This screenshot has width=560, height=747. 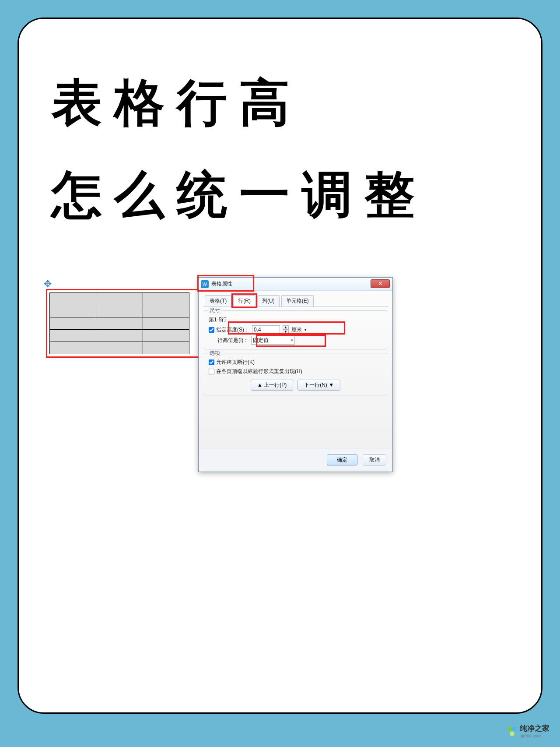 I want to click on tab-table: 表格(T), so click(x=218, y=301).